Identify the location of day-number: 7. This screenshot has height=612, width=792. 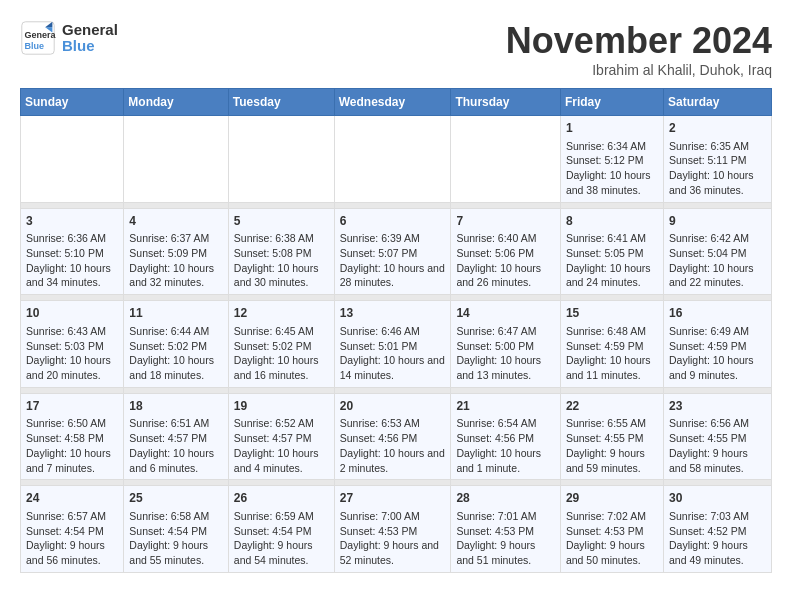
(506, 222).